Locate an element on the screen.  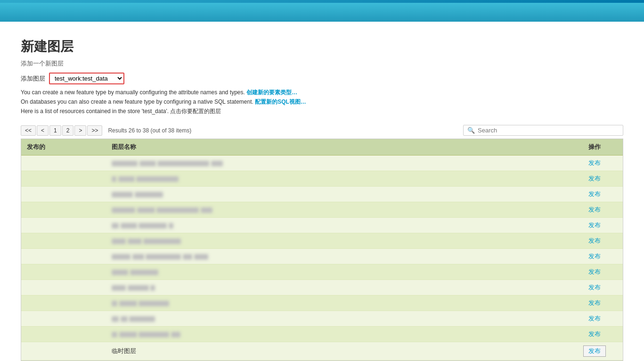
top-next-page-btn: > is located at coordinates (80, 131).